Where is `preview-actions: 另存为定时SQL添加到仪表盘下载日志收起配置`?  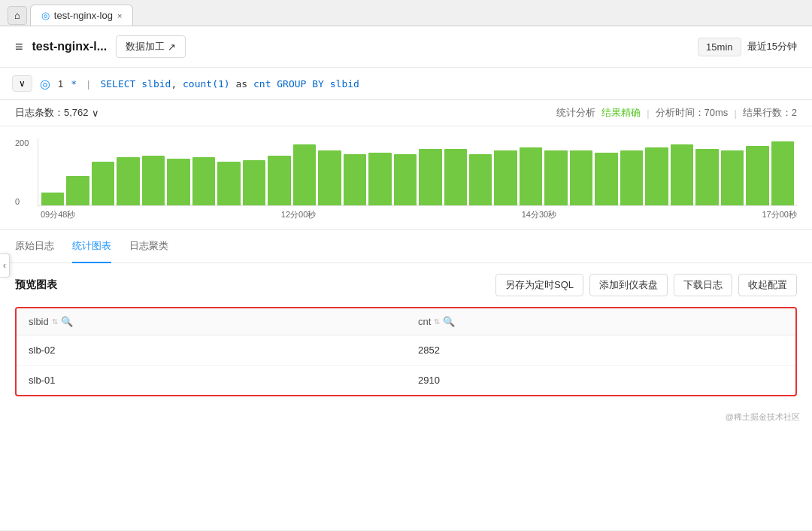 preview-actions: 另存为定时SQL添加到仪表盘下载日志收起配置 is located at coordinates (647, 285).